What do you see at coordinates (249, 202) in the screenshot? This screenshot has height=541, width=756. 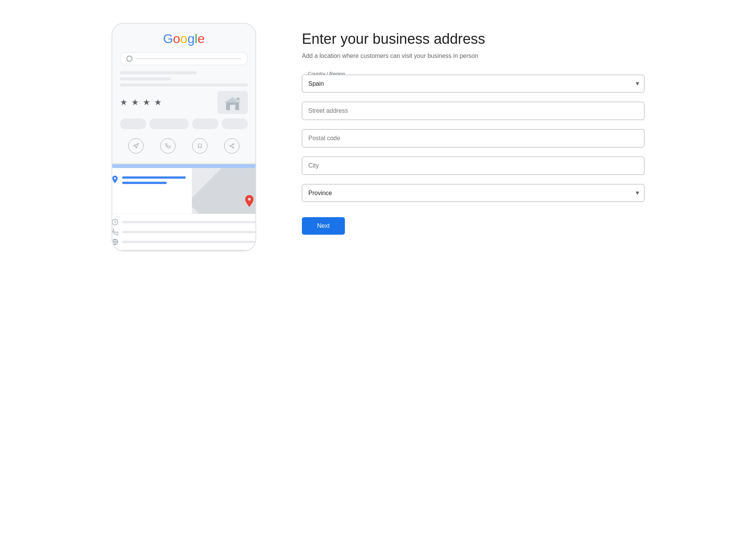 I see `red-pin-icon` at bounding box center [249, 202].